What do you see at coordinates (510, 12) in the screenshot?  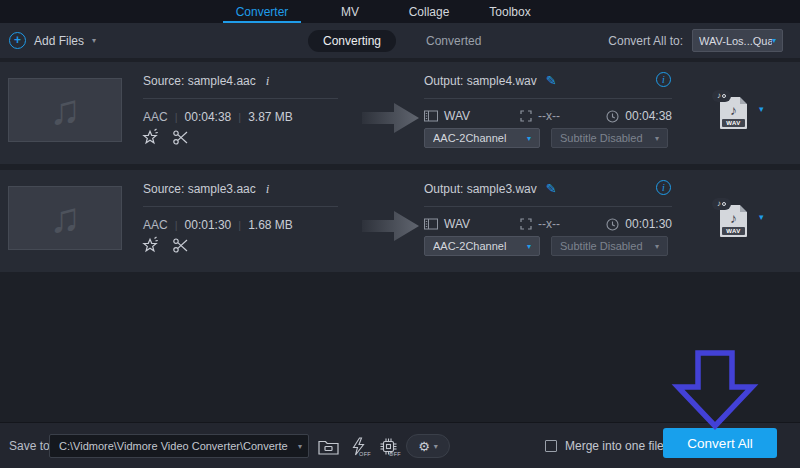 I see `tab-toolbox: Toolbox` at bounding box center [510, 12].